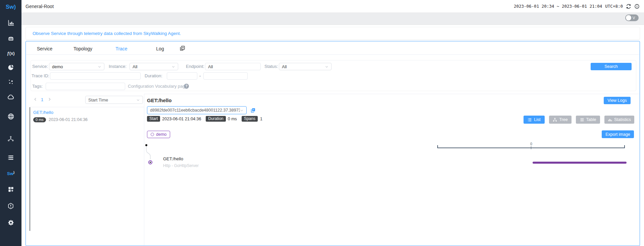 This screenshot has height=246, width=644. What do you see at coordinates (68, 120) in the screenshot?
I see `trace-item-start-time: 2023-06-01 21:04:36` at bounding box center [68, 120].